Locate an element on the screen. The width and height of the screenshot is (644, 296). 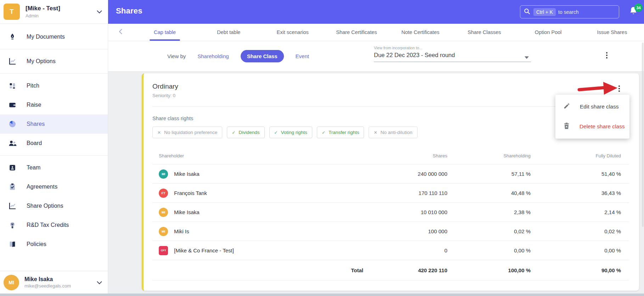
fully-diluted-value: 0,02 % is located at coordinates (584, 231).